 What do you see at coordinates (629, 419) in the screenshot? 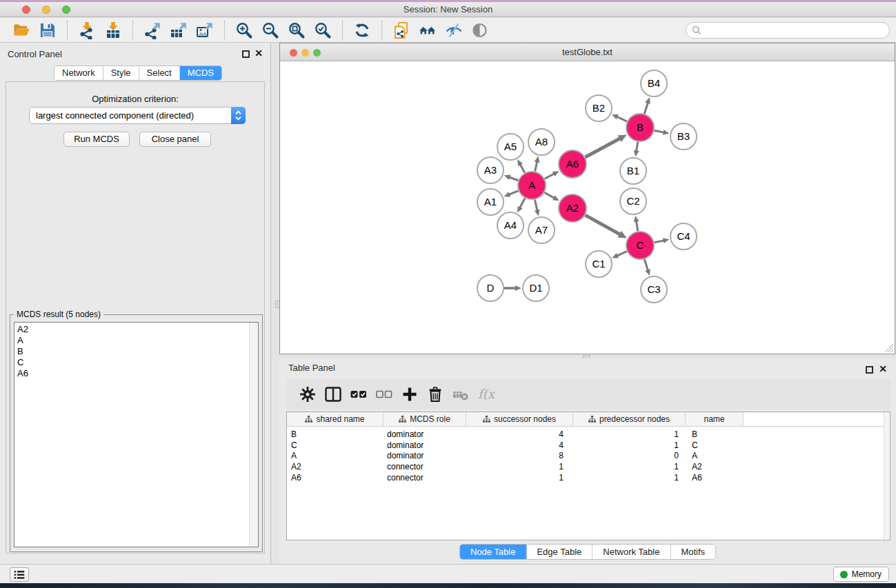
I see `column-header-predecessor-nodes: predecessor nodes` at bounding box center [629, 419].